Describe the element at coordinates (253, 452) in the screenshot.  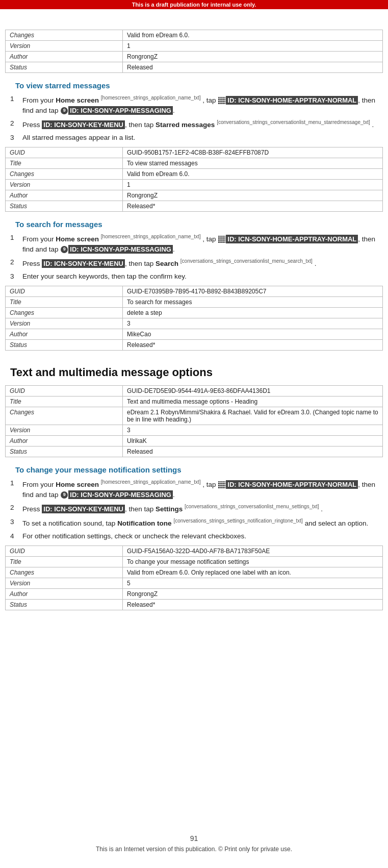
I see `s3-status-value: Released` at that location.